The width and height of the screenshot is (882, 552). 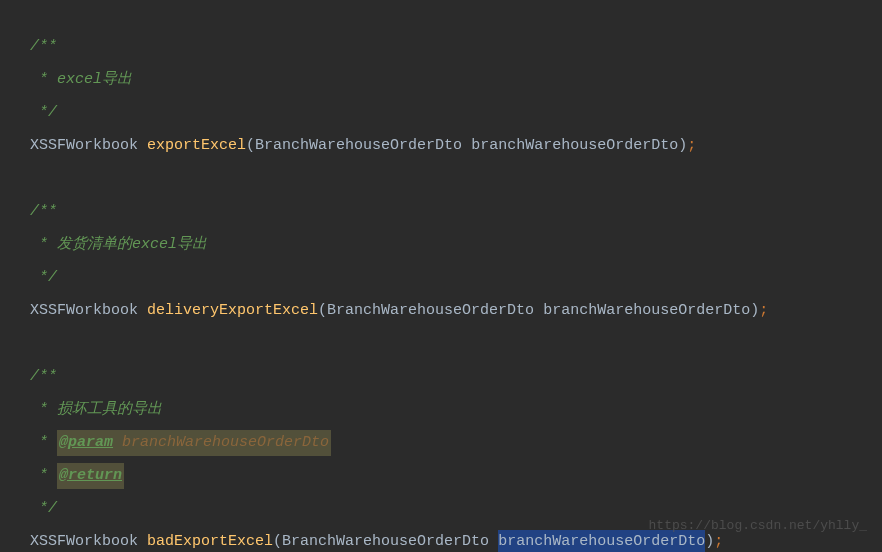 I want to click on tag-space, so click(x=118, y=442).